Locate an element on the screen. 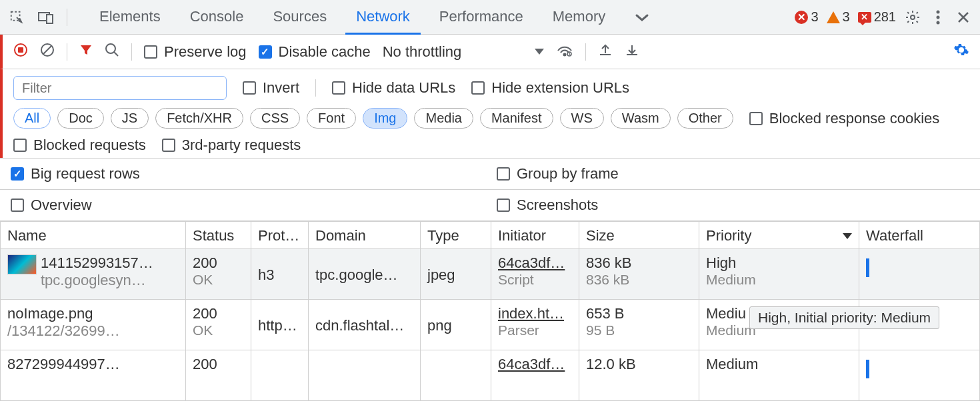  initiator-link: index.ht… is located at coordinates (535, 314).